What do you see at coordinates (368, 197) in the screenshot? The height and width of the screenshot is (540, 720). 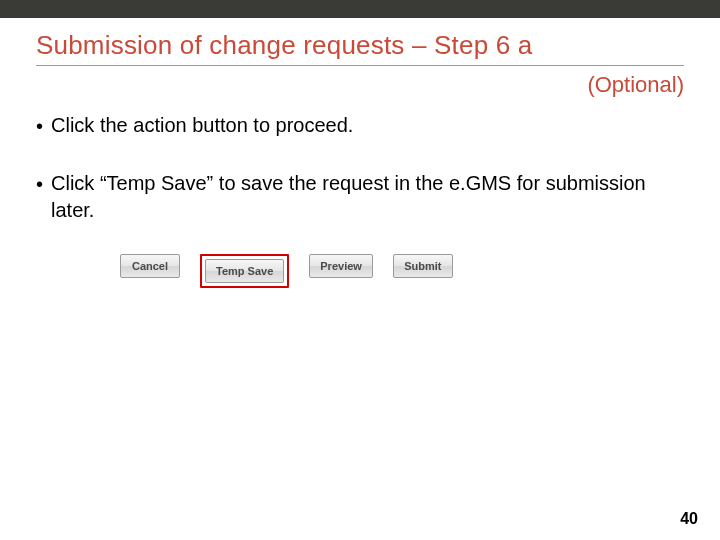 I see `bullet-text-2: Click “Temp Save” to save the request in…` at bounding box center [368, 197].